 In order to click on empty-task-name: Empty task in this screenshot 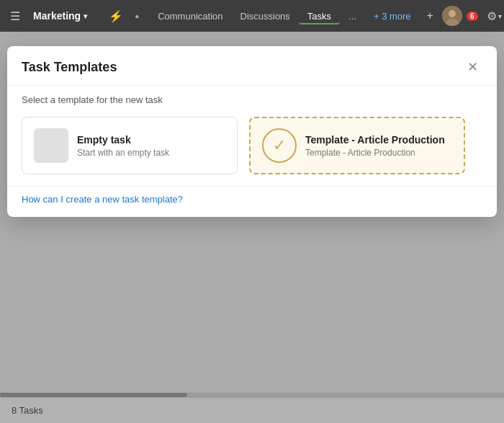, I will do `click(151, 140)`.